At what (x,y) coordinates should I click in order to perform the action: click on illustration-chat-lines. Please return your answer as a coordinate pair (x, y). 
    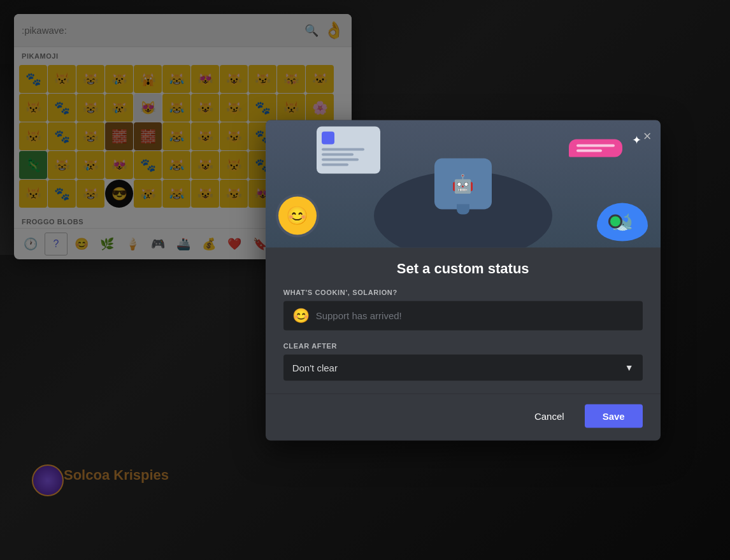
    Looking at the image, I should click on (596, 148).